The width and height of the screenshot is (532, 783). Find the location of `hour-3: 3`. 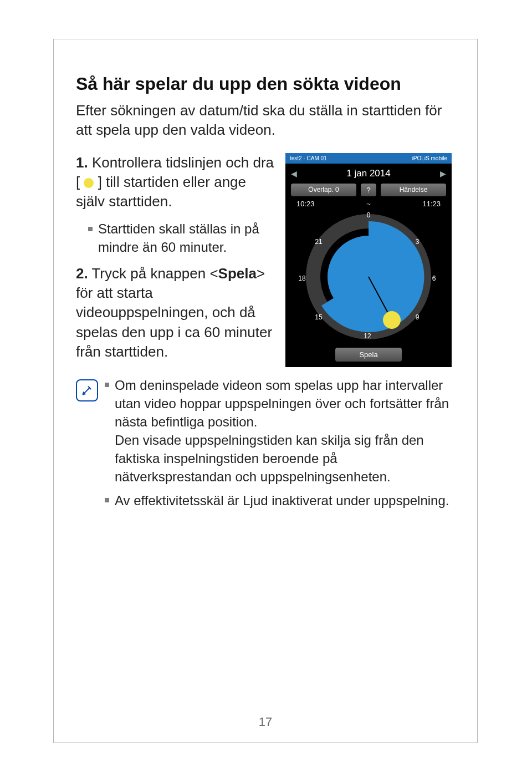

hour-3: 3 is located at coordinates (417, 242).